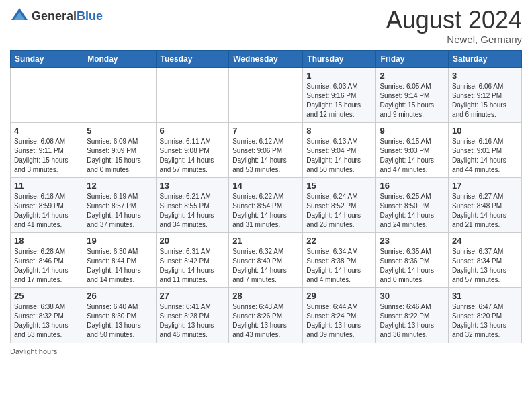 This screenshot has width=532, height=411. What do you see at coordinates (266, 315) in the screenshot?
I see `calendar-week-row: 25Sunrise: 6:38 AM Sunset: 8:32 PM Dayli…` at bounding box center [266, 315].